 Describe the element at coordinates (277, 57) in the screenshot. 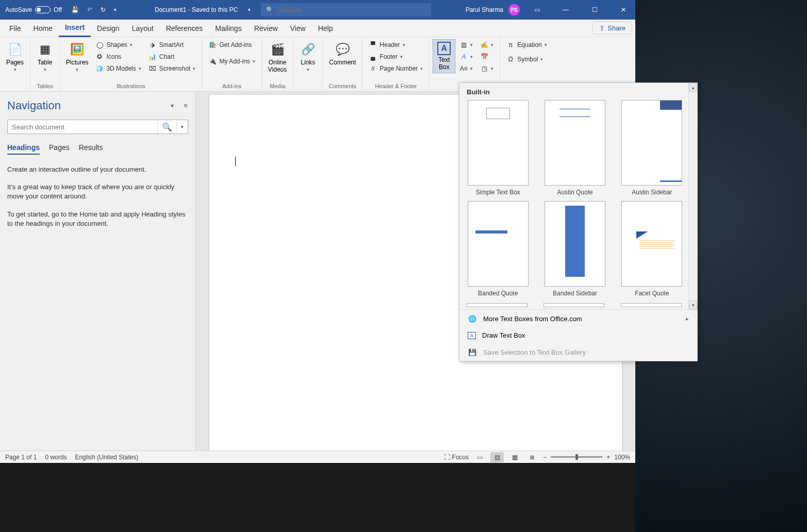

I see `online-videos-button: 🎬 Online Videos` at that location.